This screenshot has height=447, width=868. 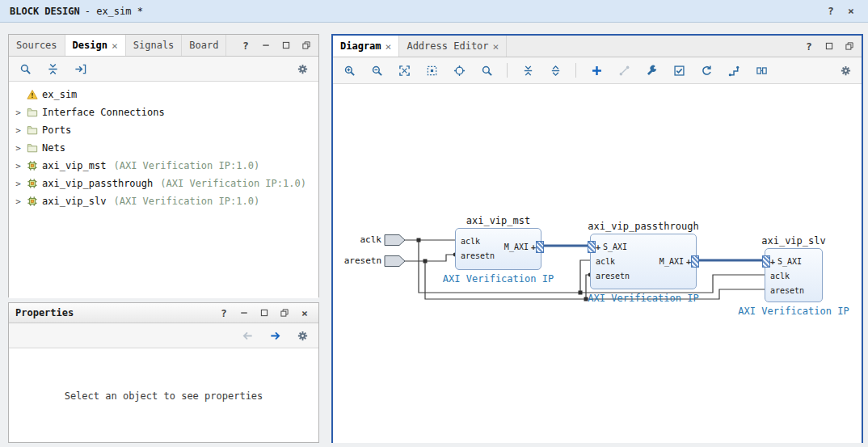 What do you see at coordinates (284, 313) in the screenshot?
I see `properties-float-button` at bounding box center [284, 313].